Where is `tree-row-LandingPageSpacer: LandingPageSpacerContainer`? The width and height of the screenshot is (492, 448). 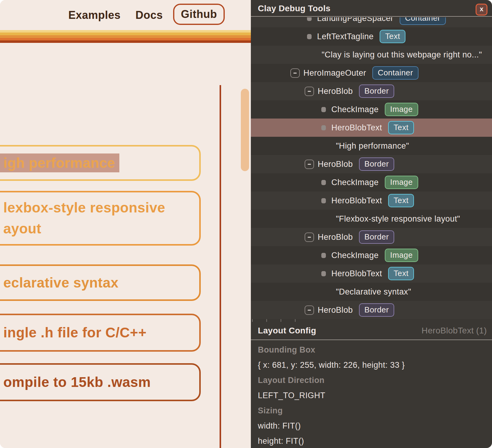
tree-row-LandingPageSpacer: LandingPageSpacerContainer is located at coordinates (371, 22).